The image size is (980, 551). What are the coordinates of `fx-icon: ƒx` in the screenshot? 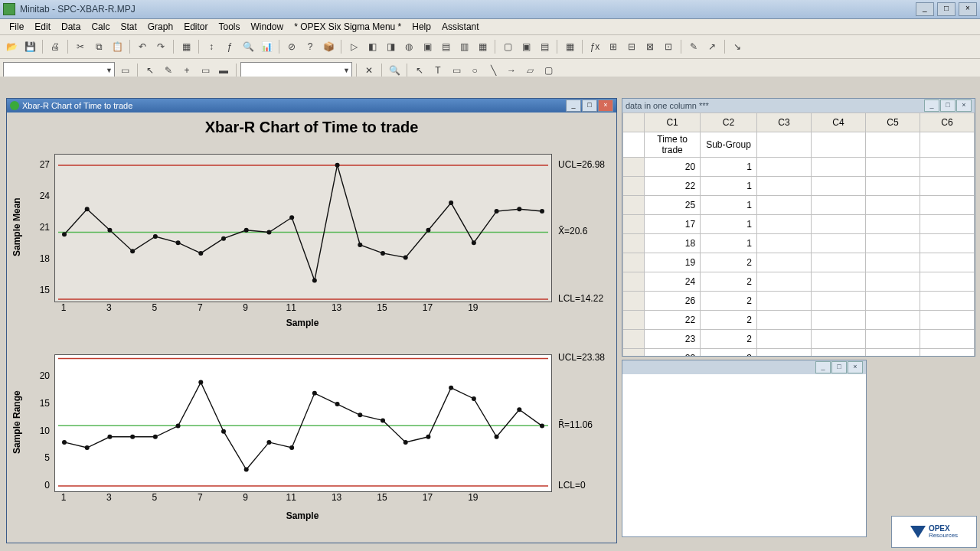 It's located at (595, 47).